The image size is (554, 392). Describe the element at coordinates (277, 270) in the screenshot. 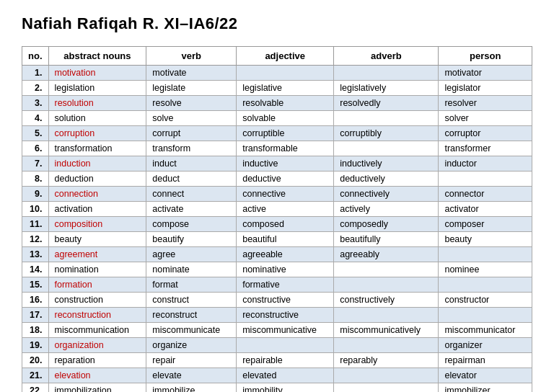

I see `table-row: 14.nominationnominatenominativenominee` at that location.